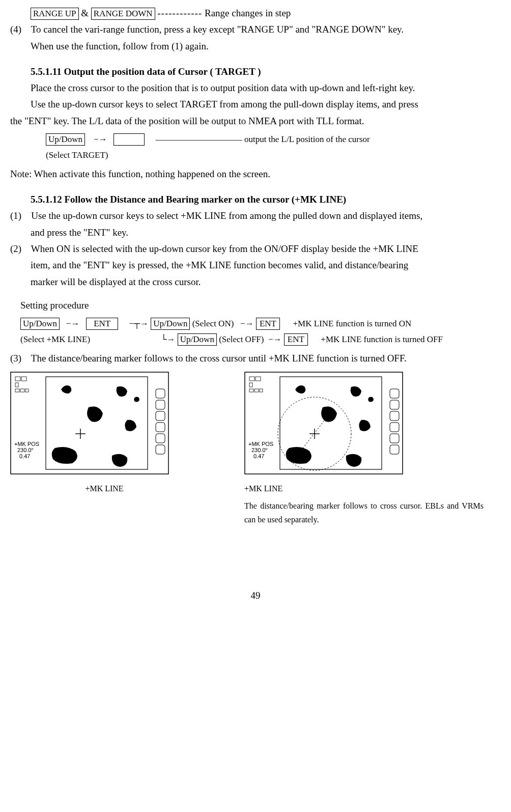 The height and width of the screenshot is (812, 511). Describe the element at coordinates (180, 13) in the screenshot. I see `dashes: ------------` at that location.